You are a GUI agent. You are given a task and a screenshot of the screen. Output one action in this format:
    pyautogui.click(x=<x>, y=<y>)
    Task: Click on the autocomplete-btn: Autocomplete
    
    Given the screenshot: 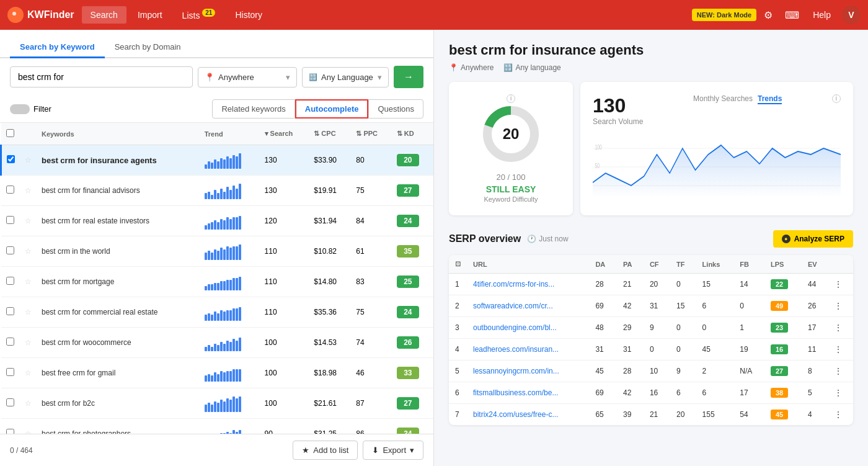 What is the action you would take?
    pyautogui.click(x=332, y=109)
    